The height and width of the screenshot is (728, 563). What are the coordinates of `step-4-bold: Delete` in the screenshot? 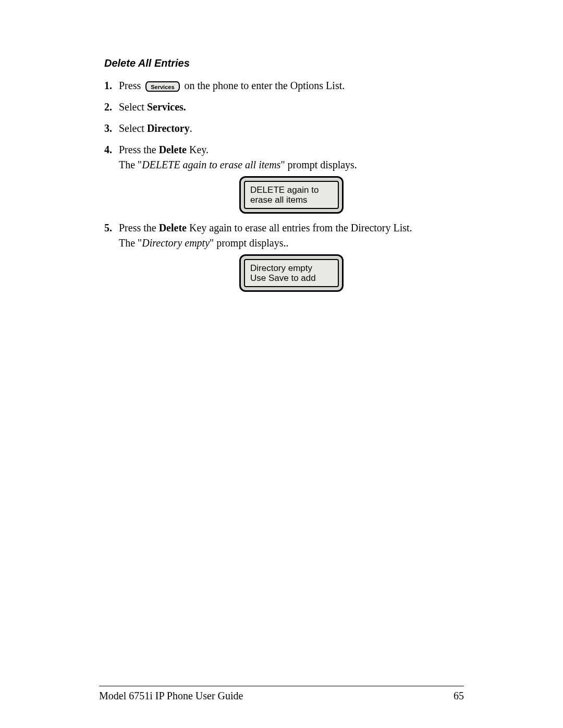 It's located at (173, 150).